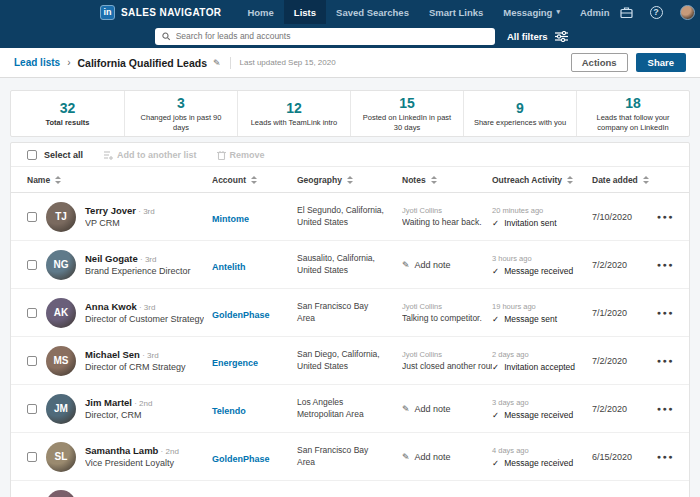 This screenshot has width=700, height=497. Describe the element at coordinates (61, 265) in the screenshot. I see `lead-avatar: NG` at that location.